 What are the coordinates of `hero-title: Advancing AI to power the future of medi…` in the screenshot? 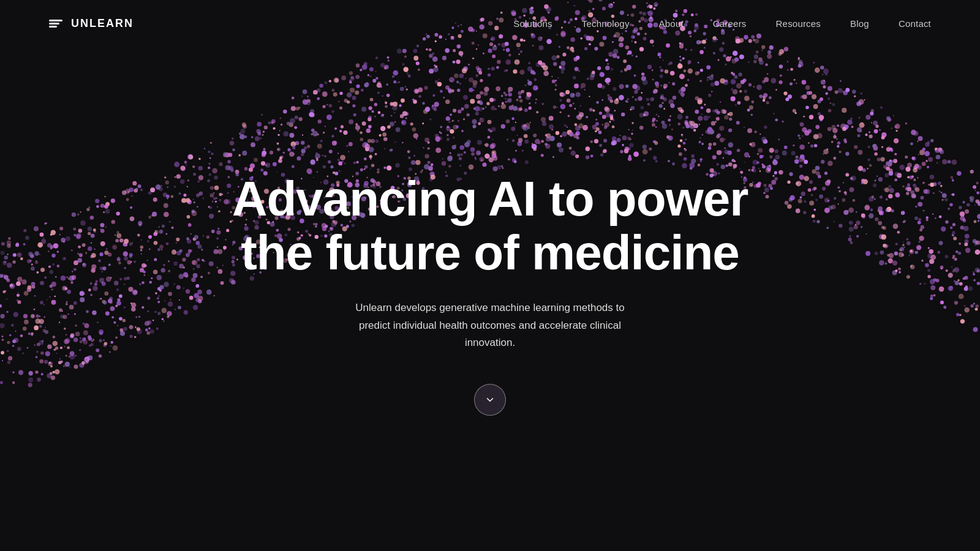 It's located at (490, 226).